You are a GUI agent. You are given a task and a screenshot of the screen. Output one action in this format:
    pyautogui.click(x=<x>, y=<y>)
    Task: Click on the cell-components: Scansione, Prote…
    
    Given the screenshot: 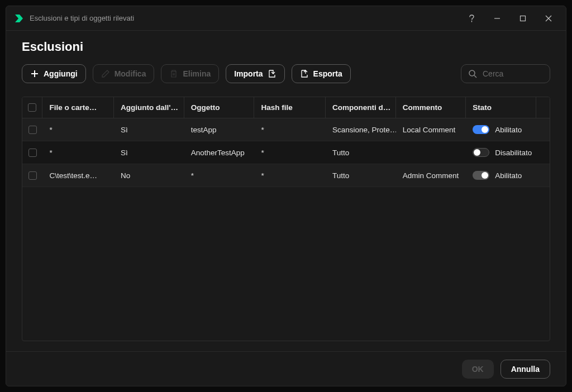 What is the action you would take?
    pyautogui.click(x=361, y=130)
    